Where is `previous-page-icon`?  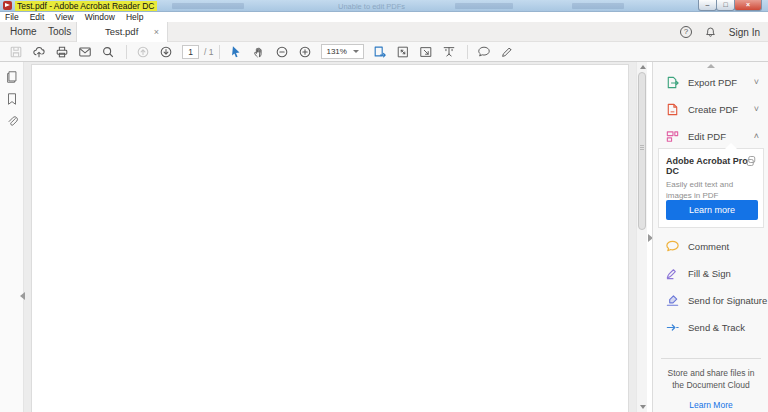
previous-page-icon is located at coordinates (143, 52).